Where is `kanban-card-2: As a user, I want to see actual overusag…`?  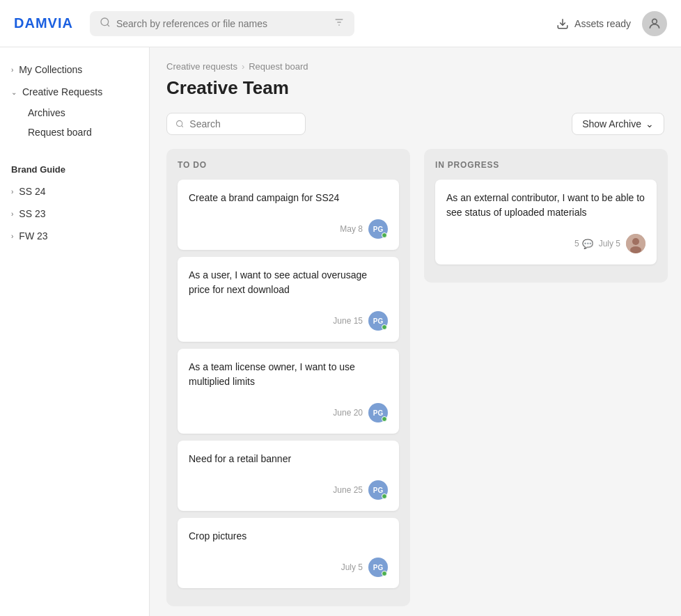 kanban-card-2: As a user, I want to see actual overusag… is located at coordinates (288, 299).